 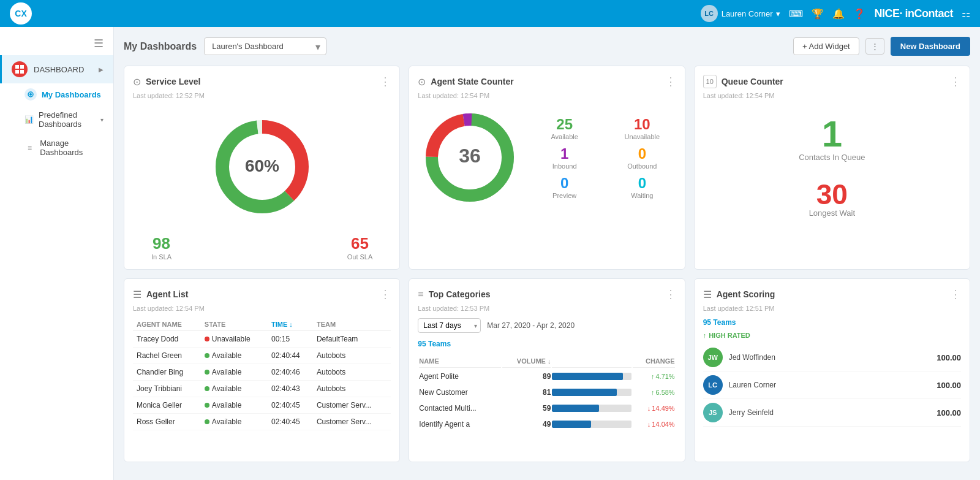 I want to click on keyboard-icon: ⌨, so click(x=796, y=13).